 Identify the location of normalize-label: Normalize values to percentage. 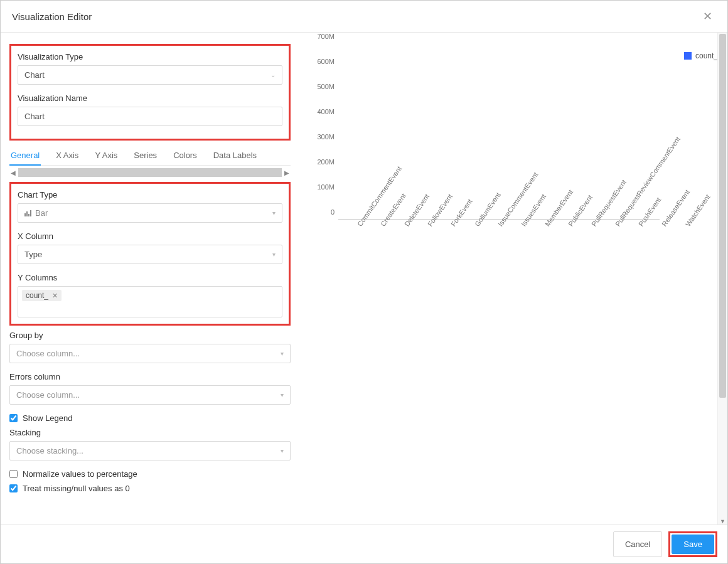
(80, 474).